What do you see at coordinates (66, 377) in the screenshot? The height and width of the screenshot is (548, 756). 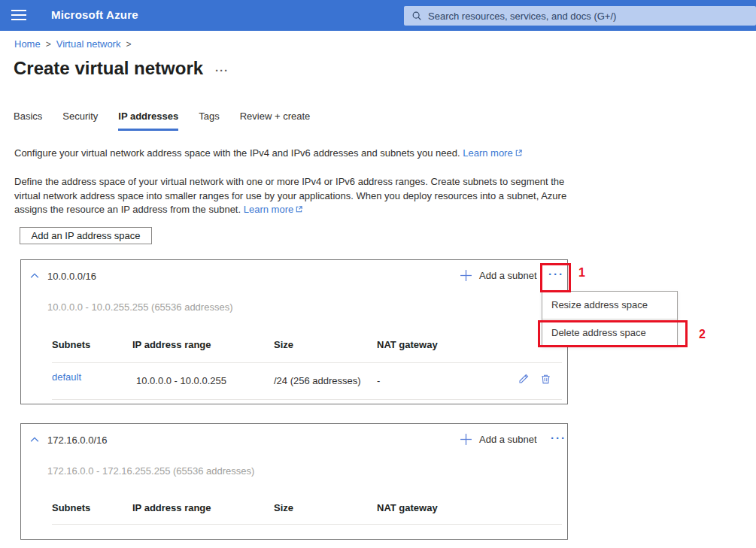 I see `subnet-name-link: default` at bounding box center [66, 377].